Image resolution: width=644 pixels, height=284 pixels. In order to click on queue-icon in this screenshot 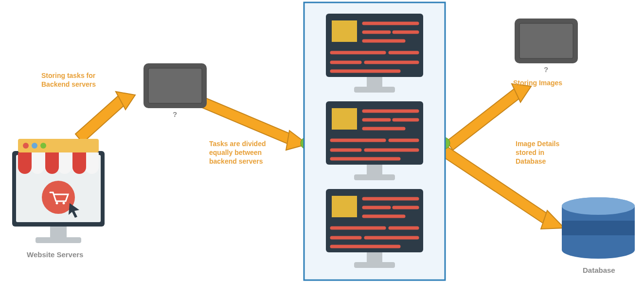, I will do `click(175, 86)`.